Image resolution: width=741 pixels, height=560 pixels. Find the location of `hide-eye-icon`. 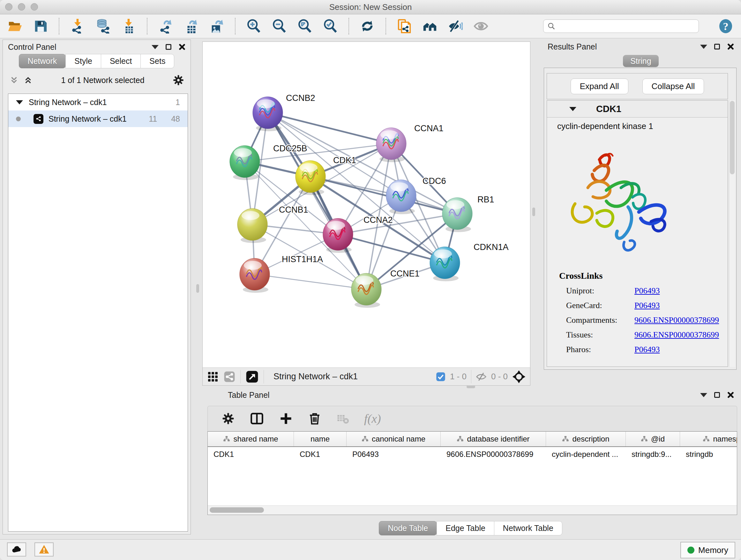

hide-eye-icon is located at coordinates (455, 26).